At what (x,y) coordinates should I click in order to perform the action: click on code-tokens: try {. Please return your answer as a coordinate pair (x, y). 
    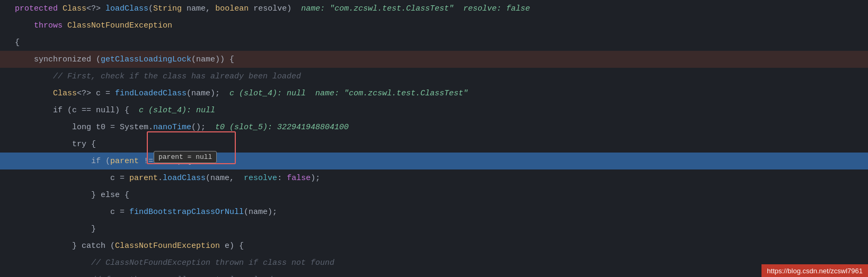
    Looking at the image, I should click on (51, 144).